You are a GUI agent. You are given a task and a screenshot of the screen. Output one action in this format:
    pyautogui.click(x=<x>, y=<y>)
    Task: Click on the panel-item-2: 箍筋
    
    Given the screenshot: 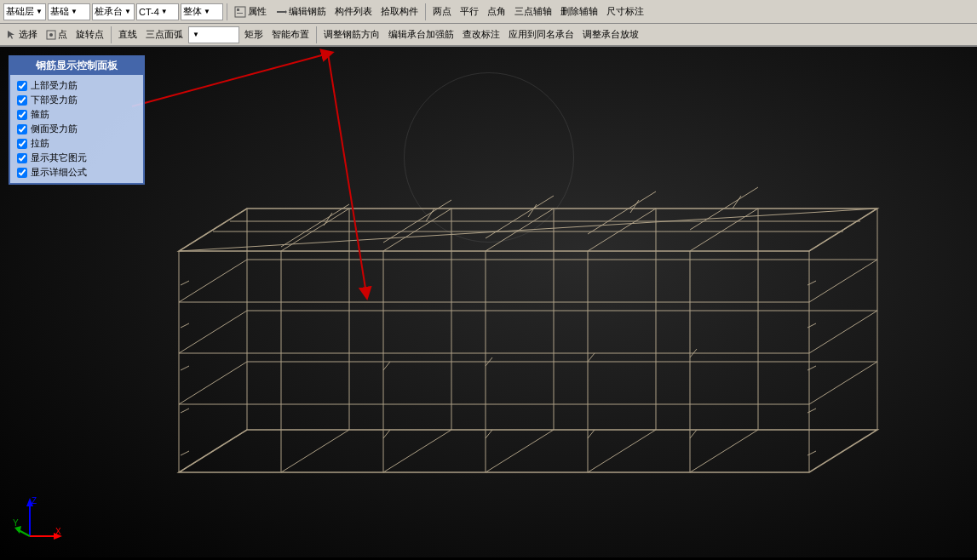 What is the action you would take?
    pyautogui.click(x=77, y=114)
    